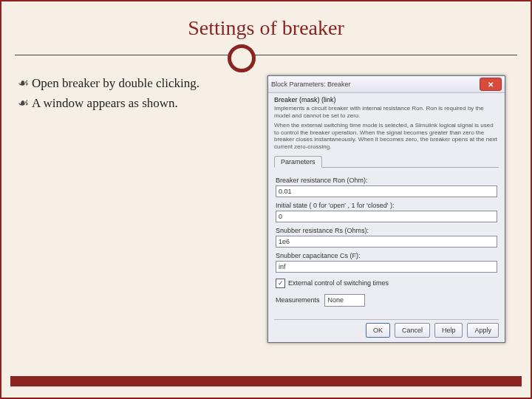 The height and width of the screenshot is (399, 532). Describe the element at coordinates (386, 300) in the screenshot. I see `measurements-row: Measurements None` at that location.